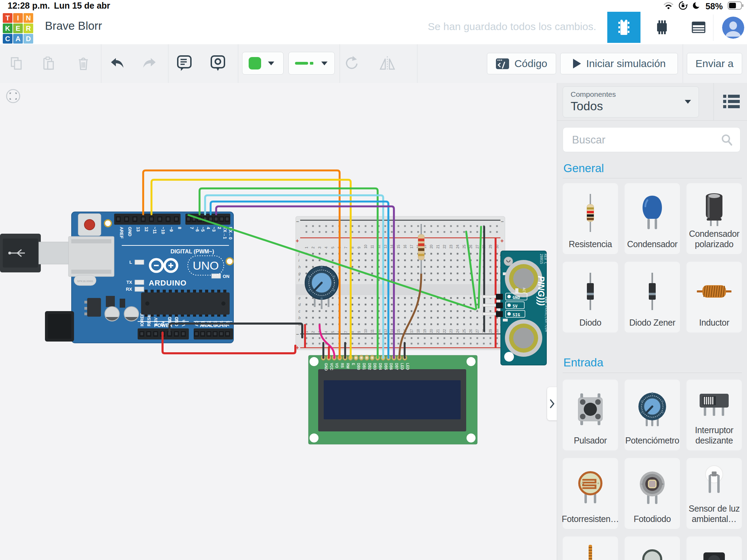 This screenshot has width=747, height=560. Describe the element at coordinates (263, 63) in the screenshot. I see `color-dropdown` at that location.